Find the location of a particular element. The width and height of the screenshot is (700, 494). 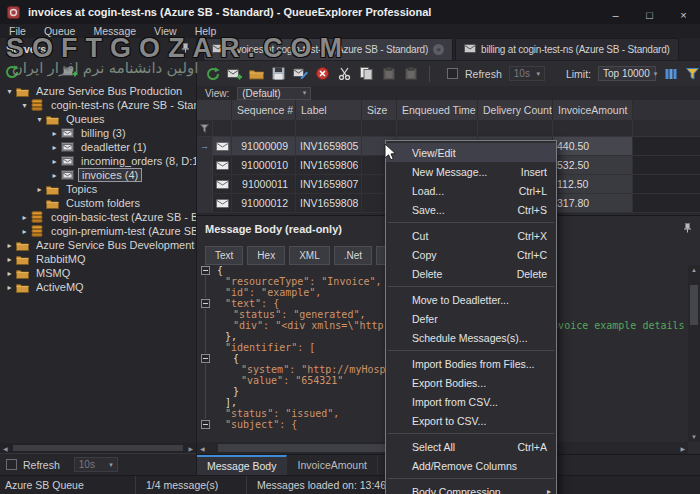

menu-item-view-edit: View/Edit is located at coordinates (471, 152).